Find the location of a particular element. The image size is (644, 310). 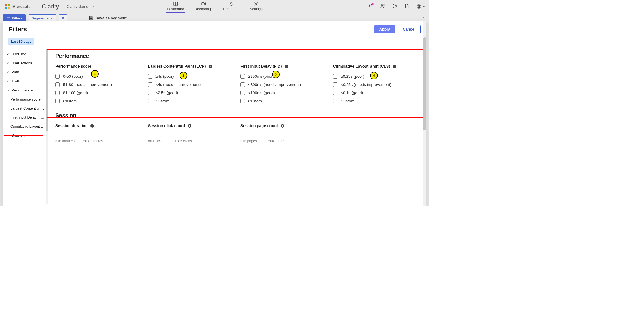

sidebar-sub-lcp: Largest Contentful Pain… is located at coordinates (25, 108).